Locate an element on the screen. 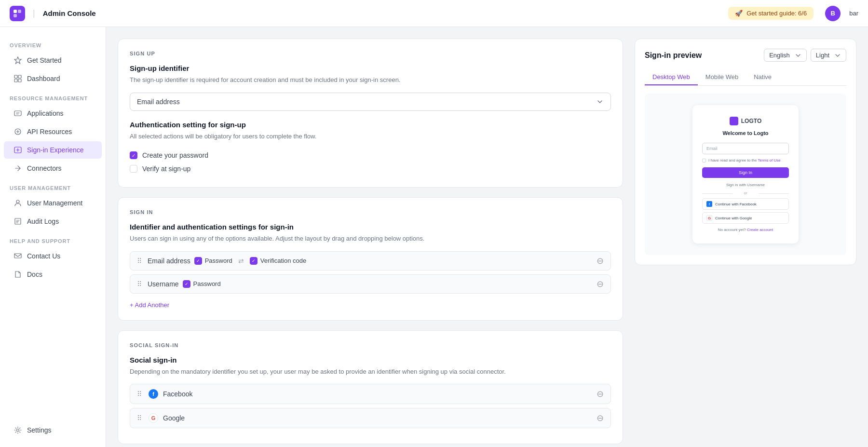  sidebar-item-docs: Docs is located at coordinates (53, 274).